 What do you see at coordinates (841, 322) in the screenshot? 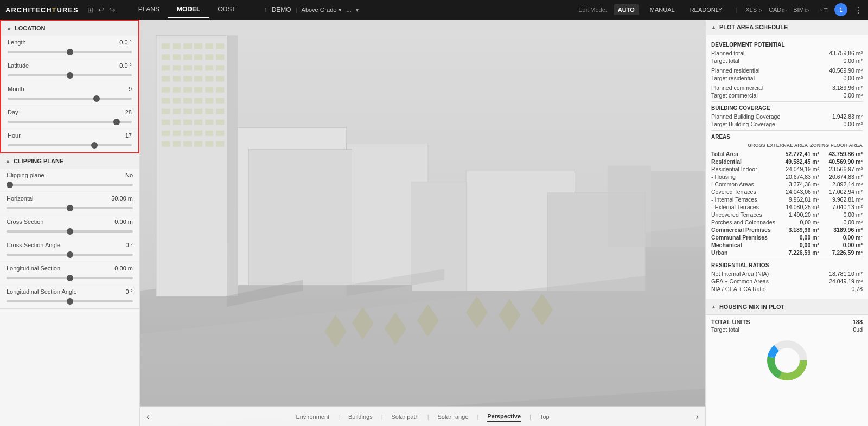
I see `total-units-value: 188` at bounding box center [841, 322].